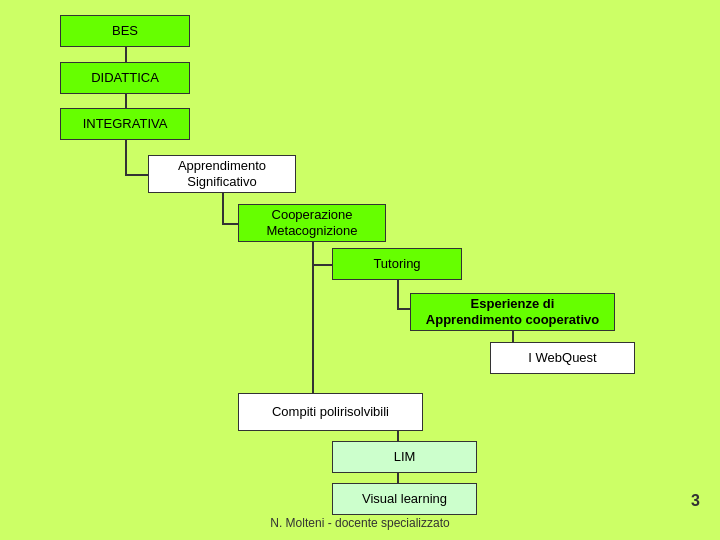 The width and height of the screenshot is (720, 540). I want to click on line-tutoring-down, so click(398, 294).